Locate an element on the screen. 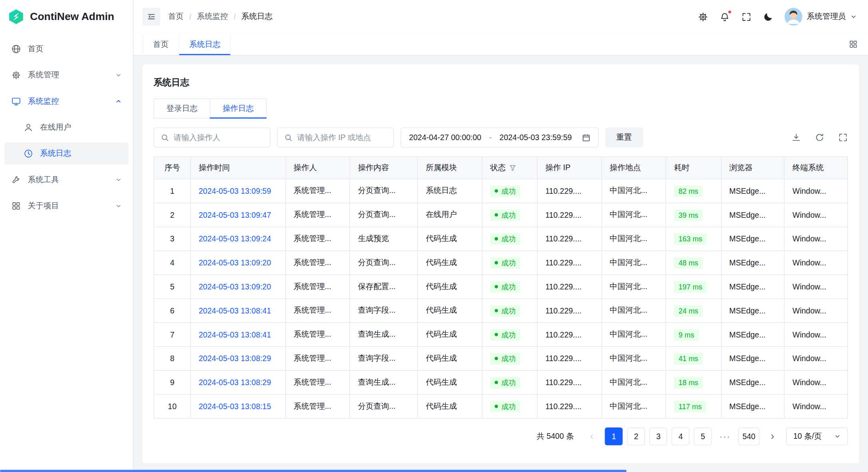  time-link: 2024-05-03 13:09:59 is located at coordinates (235, 191).